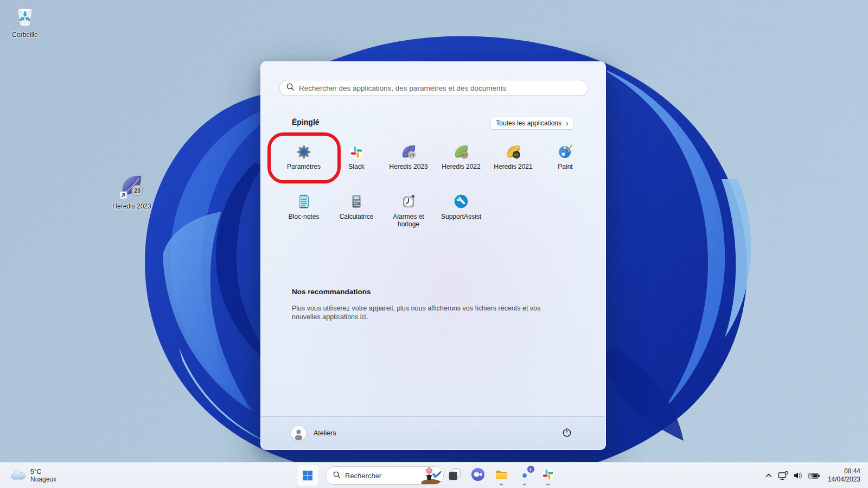 The width and height of the screenshot is (868, 488). I want to click on recommended-empty-text: Plus vous utiliserez votre appareil, plu…, so click(429, 313).